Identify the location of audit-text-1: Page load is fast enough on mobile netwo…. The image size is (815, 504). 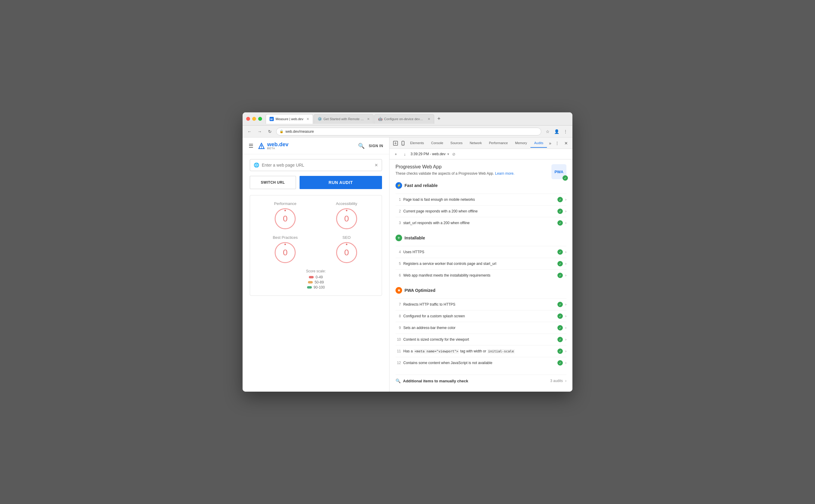
(479, 200).